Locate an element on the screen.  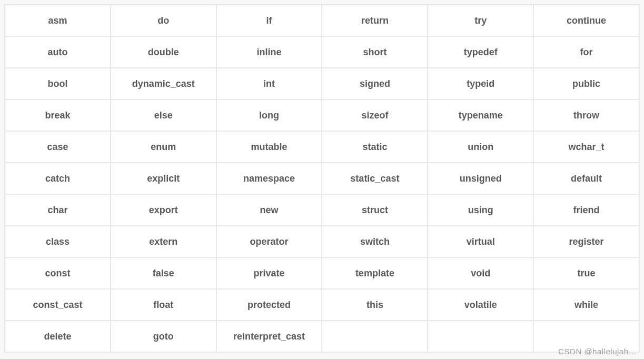
table-cell: explicit is located at coordinates (163, 178).